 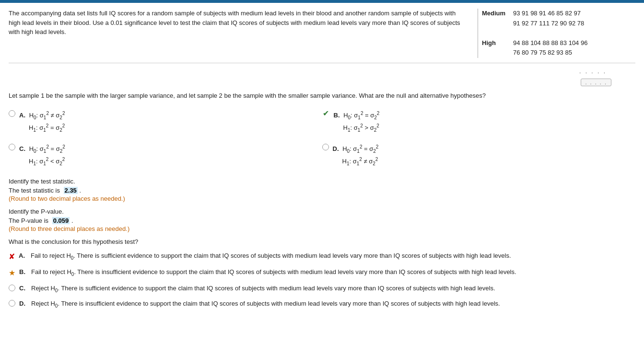 What do you see at coordinates (495, 12) in the screenshot?
I see `medium-label: Medium` at bounding box center [495, 12].